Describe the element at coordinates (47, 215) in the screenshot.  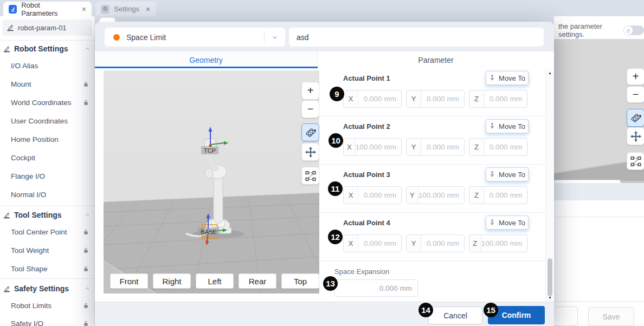
I see `sidebar-section-tool-settings: Tool Settings` at that location.